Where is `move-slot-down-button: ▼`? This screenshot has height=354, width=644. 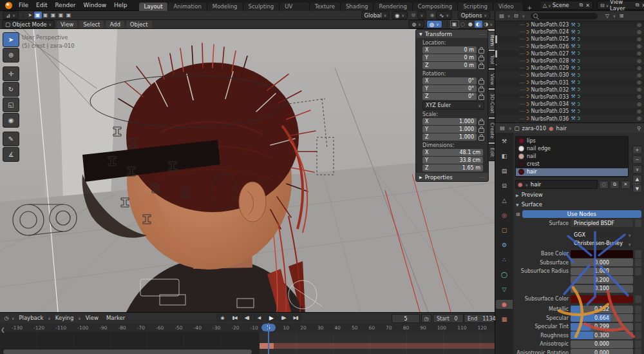 move-slot-down-button: ▼ is located at coordinates (638, 188).